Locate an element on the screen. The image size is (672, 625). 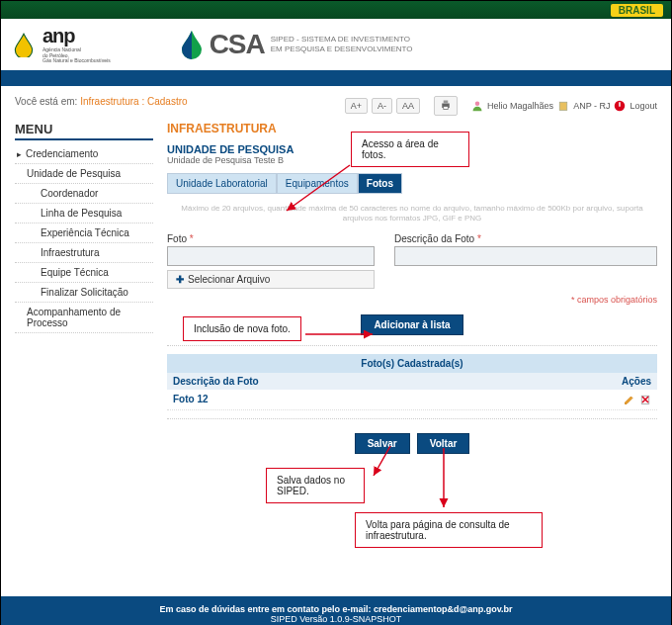
tab-equipamentos: Equipamentos is located at coordinates (317, 184).